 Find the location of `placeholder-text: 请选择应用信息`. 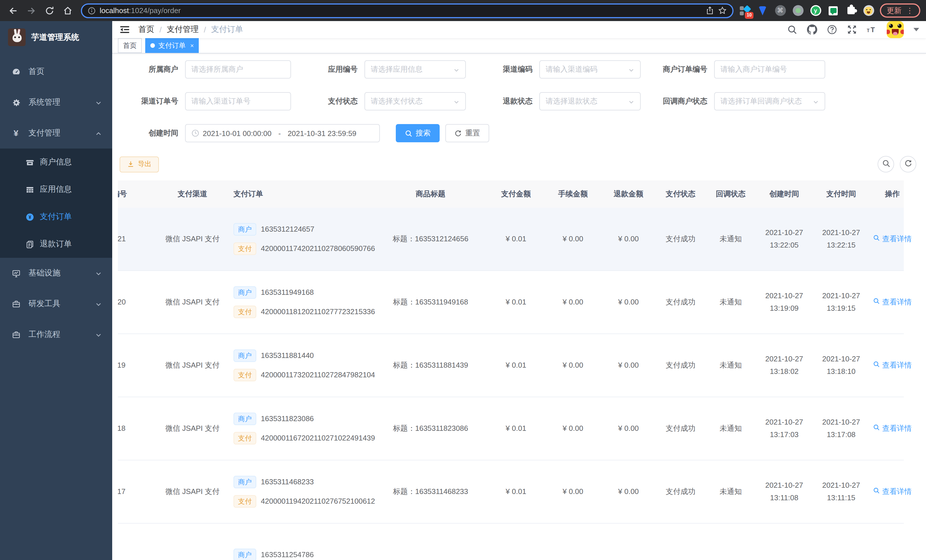

placeholder-text: 请选择应用信息 is located at coordinates (410, 69).